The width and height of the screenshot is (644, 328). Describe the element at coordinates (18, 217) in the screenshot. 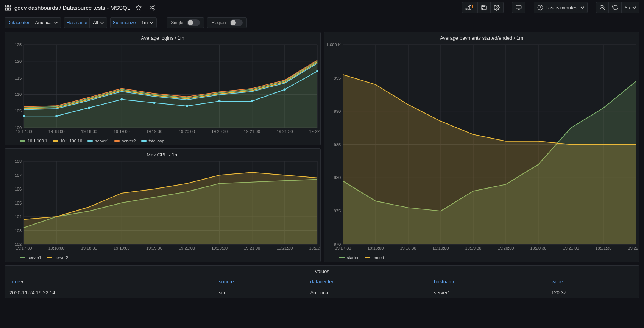

I see `svg-text: 104` at that location.